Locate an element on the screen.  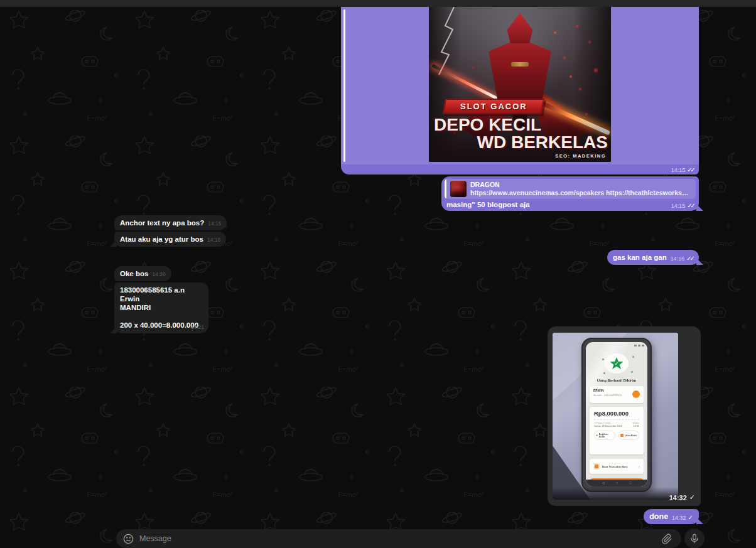
art-figure-belt is located at coordinates (520, 64).